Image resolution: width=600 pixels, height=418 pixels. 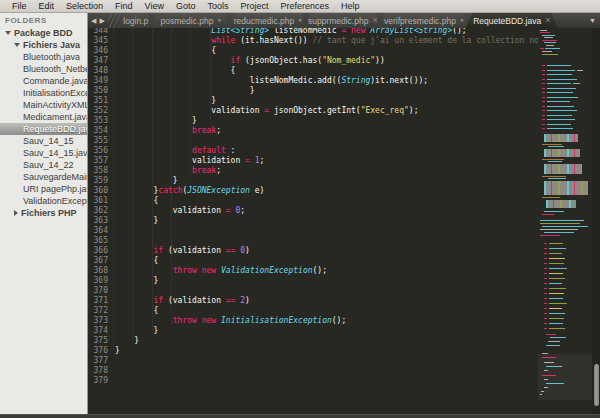 What do you see at coordinates (98, 351) in the screenshot?
I see `line-number: 376` at bounding box center [98, 351].